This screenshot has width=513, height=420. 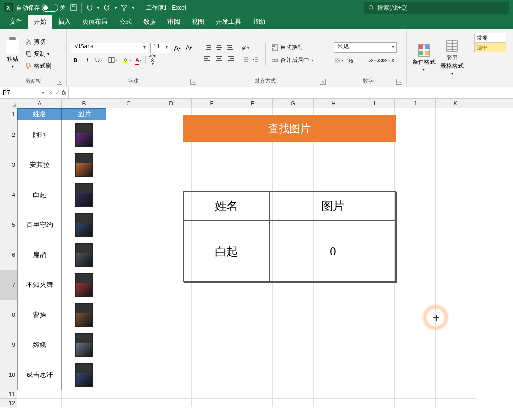 I want to click on cell-C4, so click(x=129, y=195).